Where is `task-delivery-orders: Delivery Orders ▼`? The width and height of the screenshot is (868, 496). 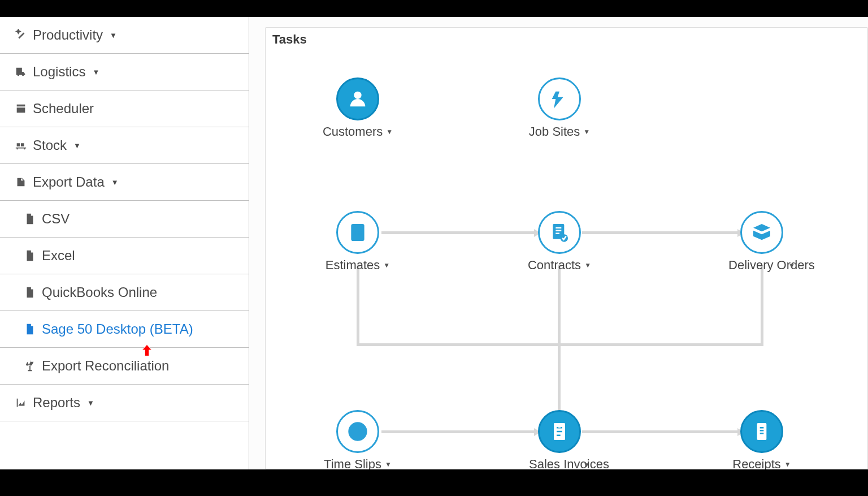
task-delivery-orders: Delivery Orders ▼ is located at coordinates (762, 241).